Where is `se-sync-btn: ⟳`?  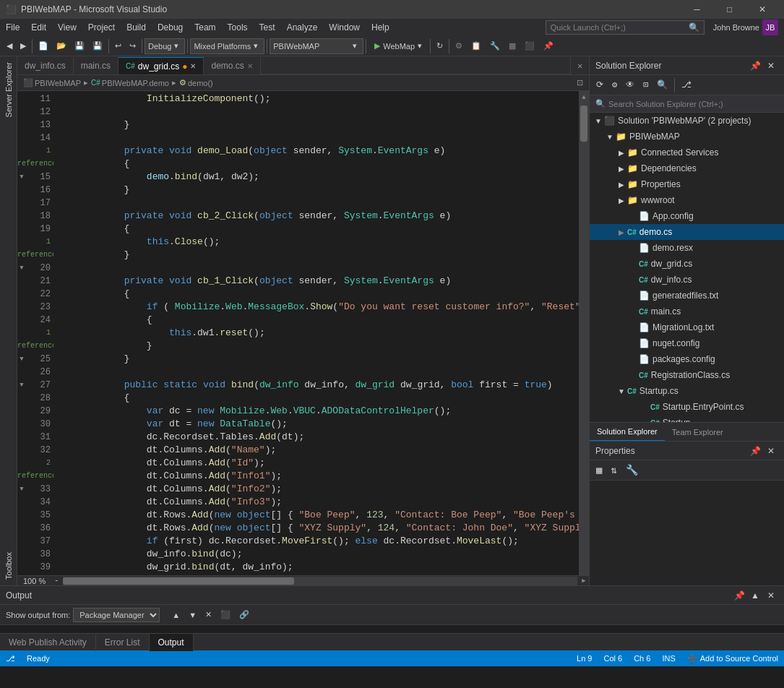
se-sync-btn: ⟳ is located at coordinates (600, 85).